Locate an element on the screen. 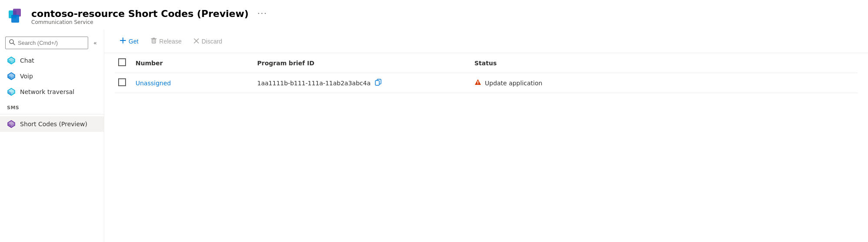 This screenshot has height=242, width=868. get-label: Get is located at coordinates (134, 41).